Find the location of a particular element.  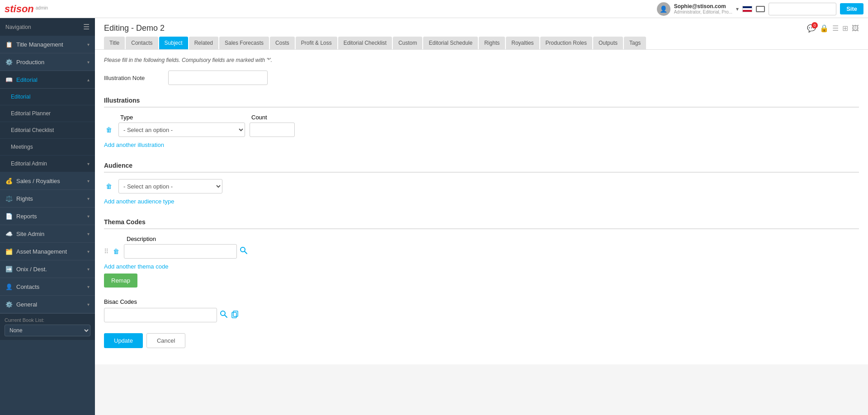

count-col-header: Count is located at coordinates (274, 118).